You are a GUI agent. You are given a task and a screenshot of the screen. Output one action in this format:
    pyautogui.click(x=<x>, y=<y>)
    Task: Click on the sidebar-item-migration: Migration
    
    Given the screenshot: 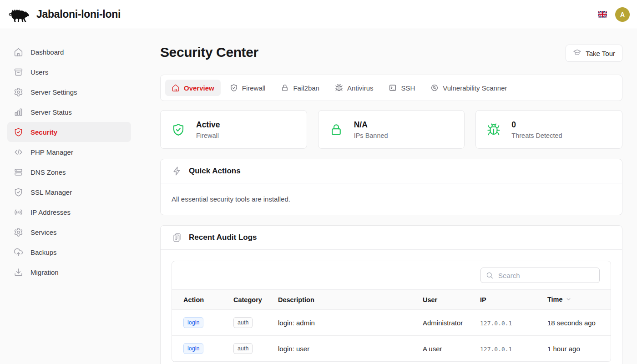 What is the action you would take?
    pyautogui.click(x=69, y=272)
    